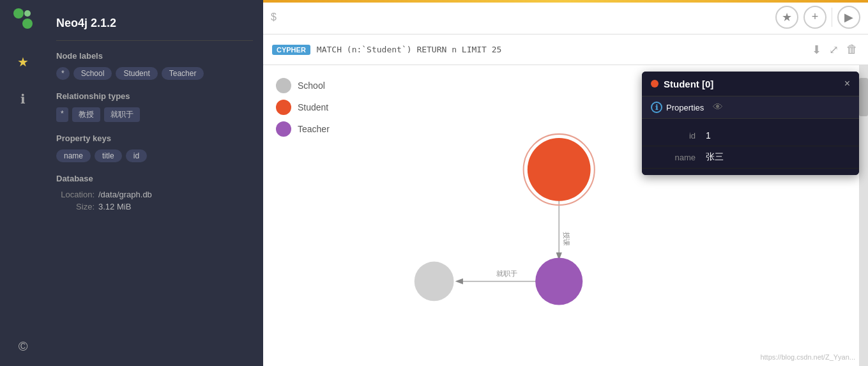 Image resolution: width=868 pixels, height=366 pixels. What do you see at coordinates (832, 17) in the screenshot?
I see `topbar-divider` at bounding box center [832, 17].